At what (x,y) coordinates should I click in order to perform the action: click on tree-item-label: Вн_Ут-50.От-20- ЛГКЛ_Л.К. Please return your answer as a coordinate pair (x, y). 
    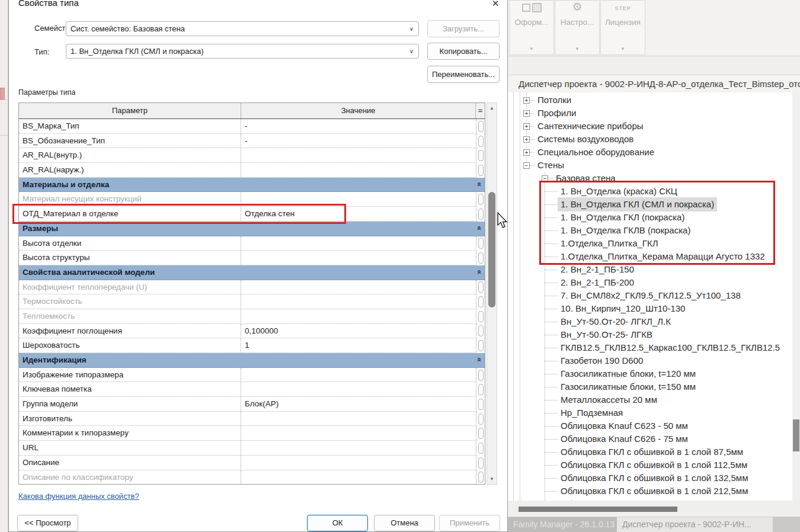
    Looking at the image, I should click on (616, 322).